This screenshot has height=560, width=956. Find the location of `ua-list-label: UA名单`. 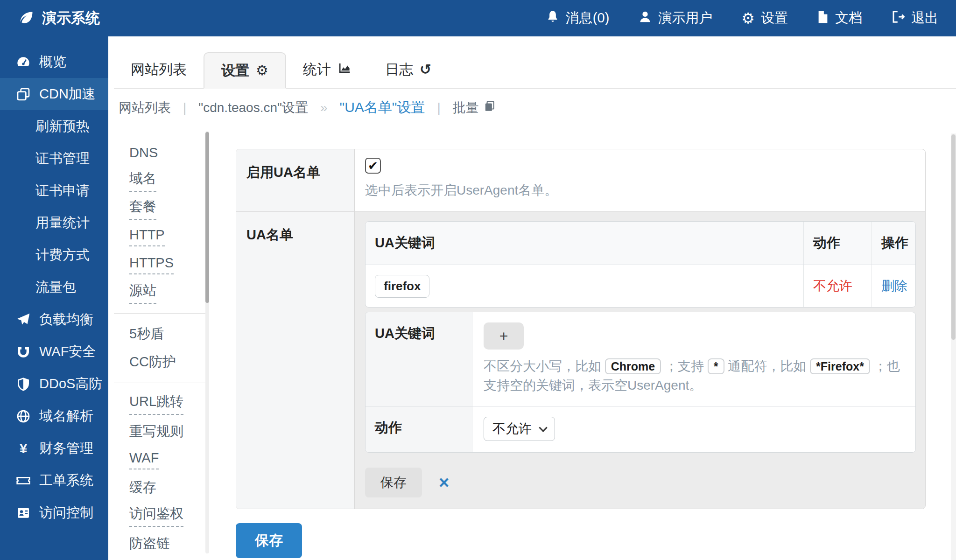

ua-list-label: UA名单 is located at coordinates (295, 360).